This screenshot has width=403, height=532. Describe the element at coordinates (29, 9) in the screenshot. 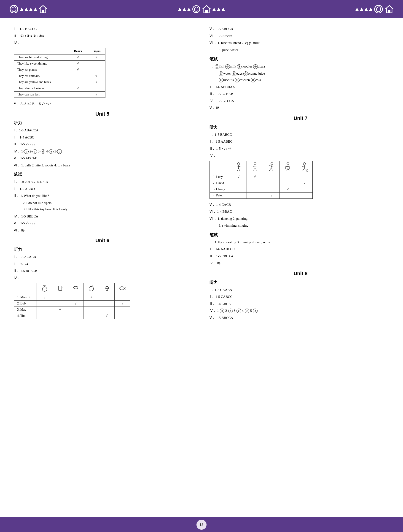

I see `triangle-group-left` at that location.